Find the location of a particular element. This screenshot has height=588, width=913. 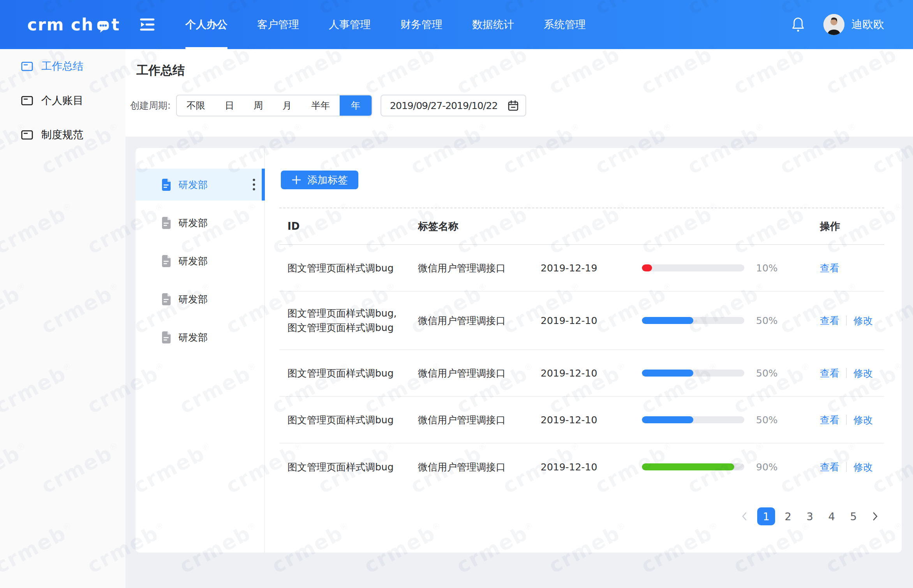

page-number-2: 2 is located at coordinates (788, 516).